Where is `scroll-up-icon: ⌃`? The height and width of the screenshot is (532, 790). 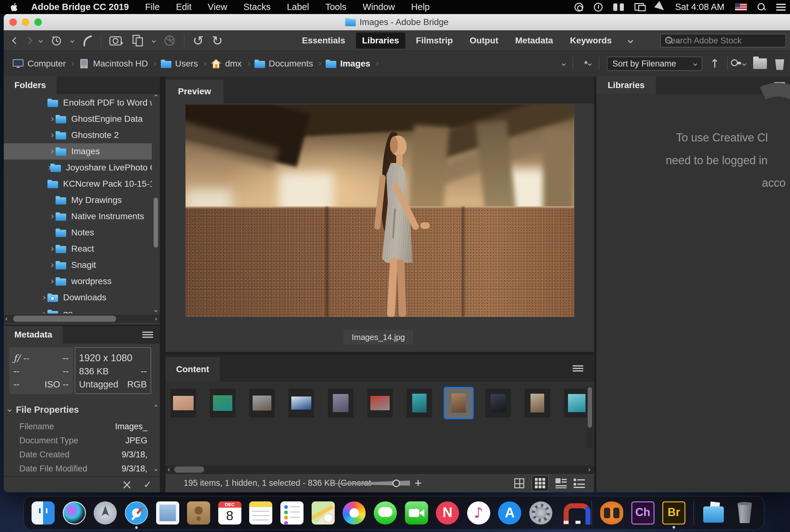 scroll-up-icon: ⌃ is located at coordinates (156, 408).